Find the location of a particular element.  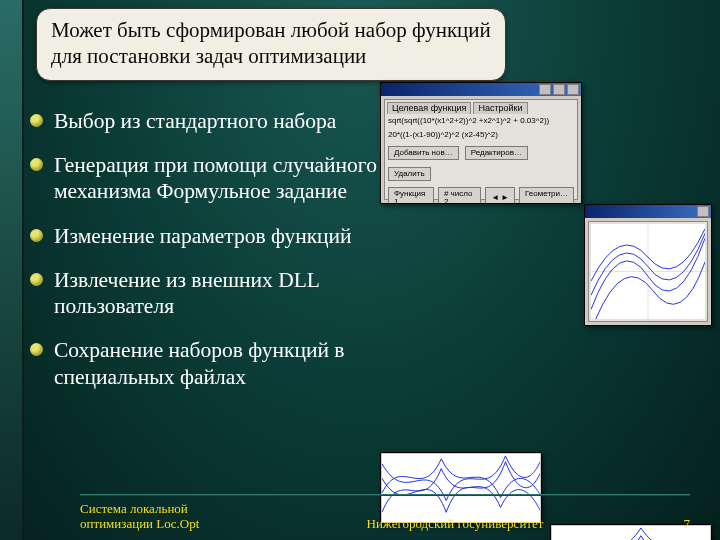

tabset: Целевая функция Настройки is located at coordinates (481, 107).